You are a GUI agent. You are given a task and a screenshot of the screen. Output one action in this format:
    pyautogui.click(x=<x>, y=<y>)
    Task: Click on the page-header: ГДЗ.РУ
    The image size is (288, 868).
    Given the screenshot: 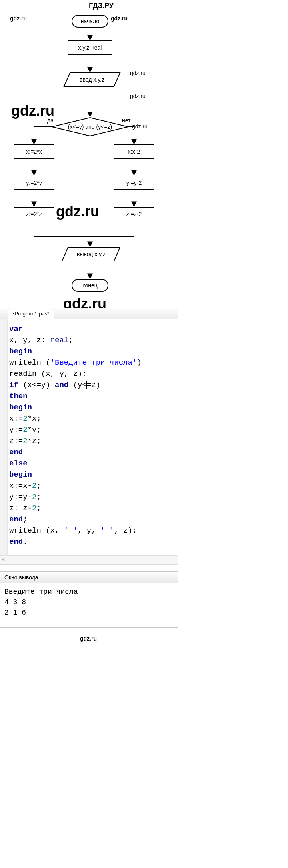 What is the action you would take?
    pyautogui.click(x=101, y=6)
    